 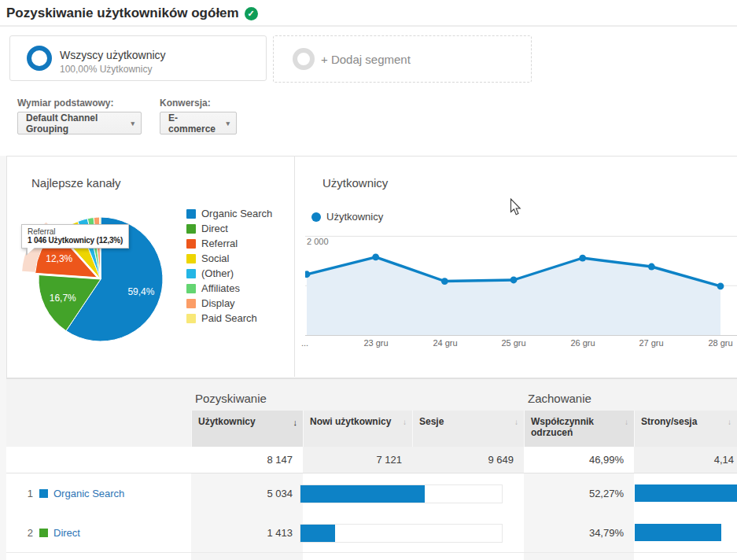 What do you see at coordinates (247, 429) in the screenshot?
I see `column-header-users: Użytkownicy ↓` at bounding box center [247, 429].